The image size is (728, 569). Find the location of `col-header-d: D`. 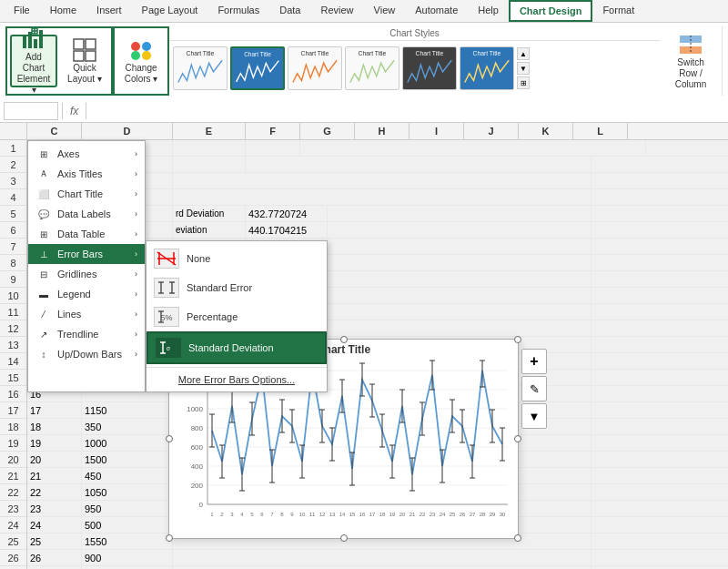

col-header-d: D is located at coordinates (127, 131).